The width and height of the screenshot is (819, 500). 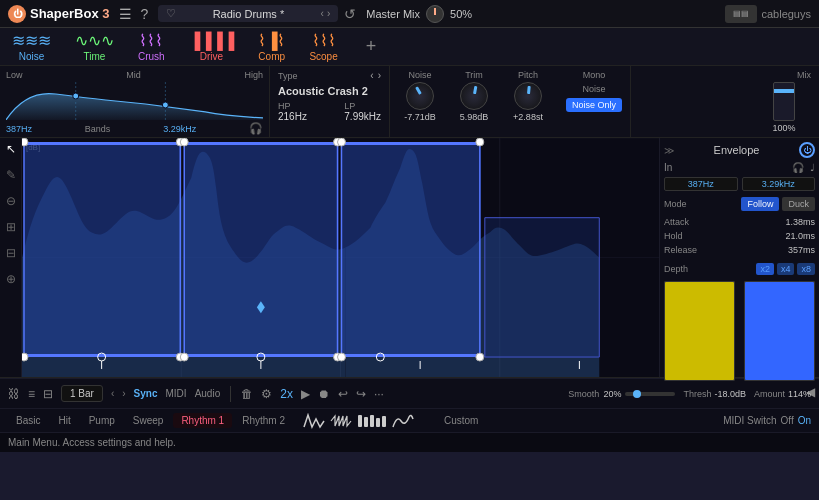 What do you see at coordinates (148, 420) in the screenshot?
I see `tab-sweep: Sweep` at bounding box center [148, 420].